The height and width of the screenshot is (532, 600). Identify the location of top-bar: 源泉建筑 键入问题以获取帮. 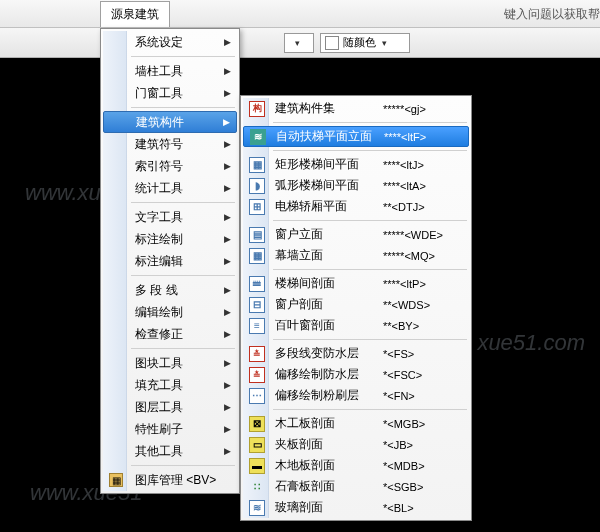
(300, 14).